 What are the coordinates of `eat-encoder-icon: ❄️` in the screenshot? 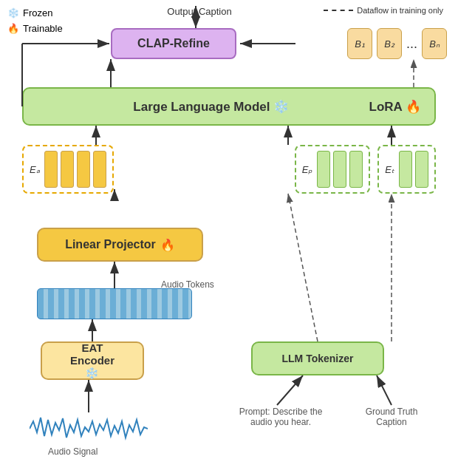 It's located at (92, 373).